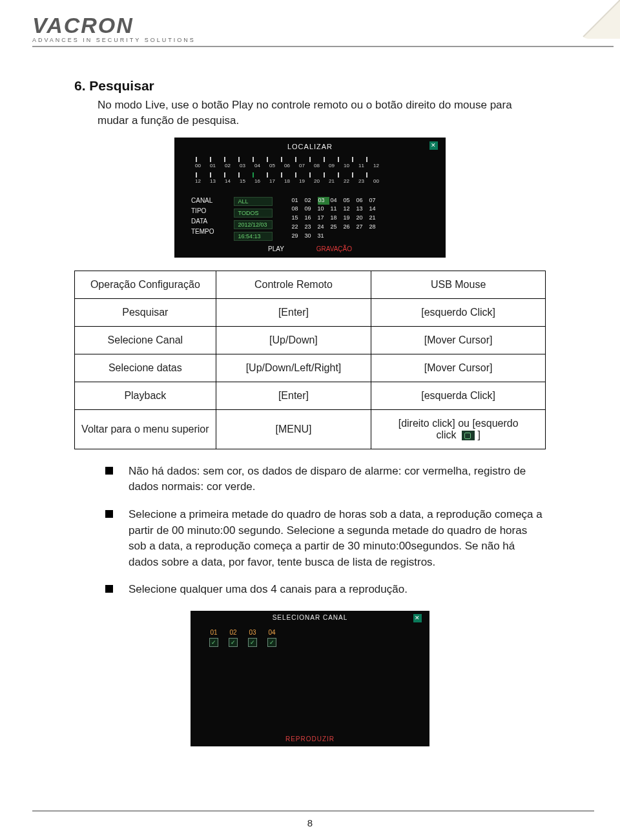  Describe the element at coordinates (310, 113) in the screenshot. I see `section-intro: No modo Live, use o botão Play no contro…` at that location.